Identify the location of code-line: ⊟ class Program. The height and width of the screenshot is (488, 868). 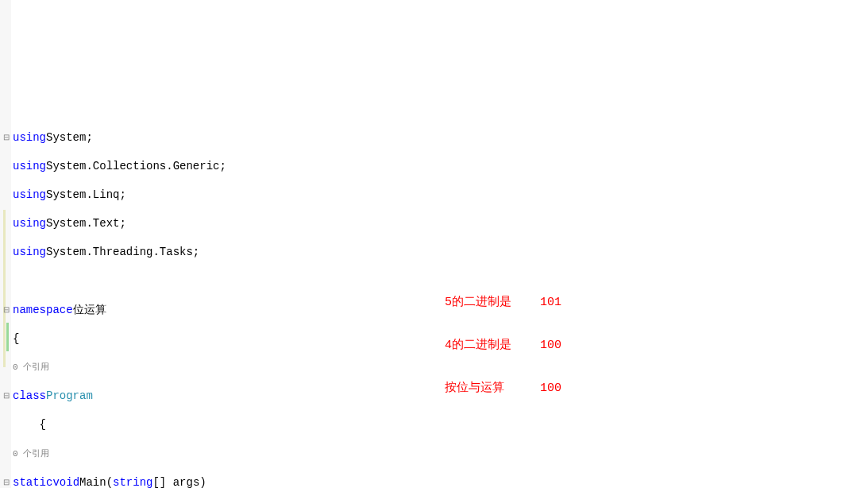
(440, 396).